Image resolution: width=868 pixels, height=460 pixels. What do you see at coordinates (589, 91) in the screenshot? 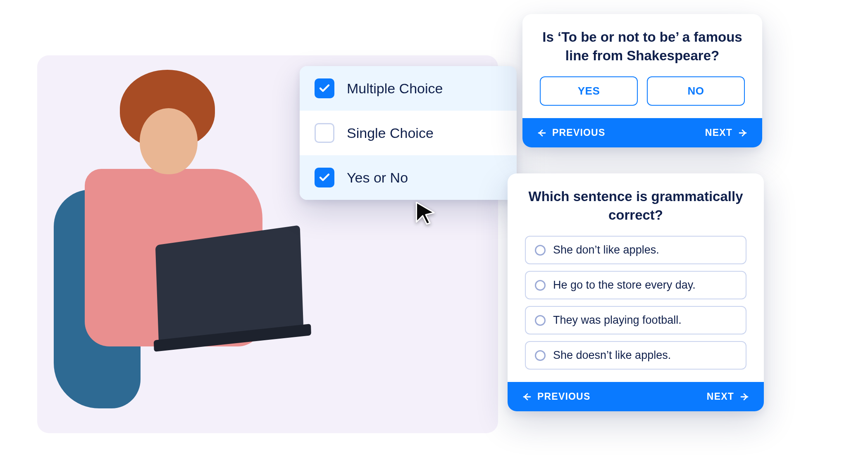
I see `yes-button: YES` at bounding box center [589, 91].